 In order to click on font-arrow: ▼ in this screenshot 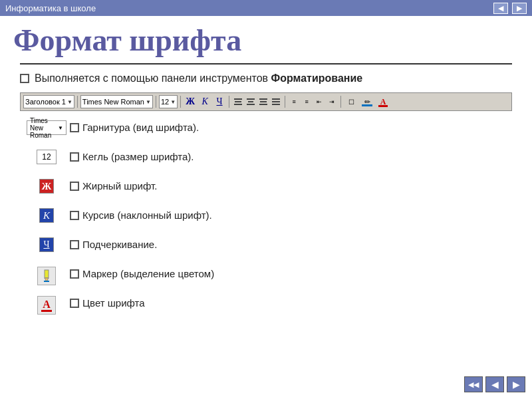, I will do `click(148, 102)`.